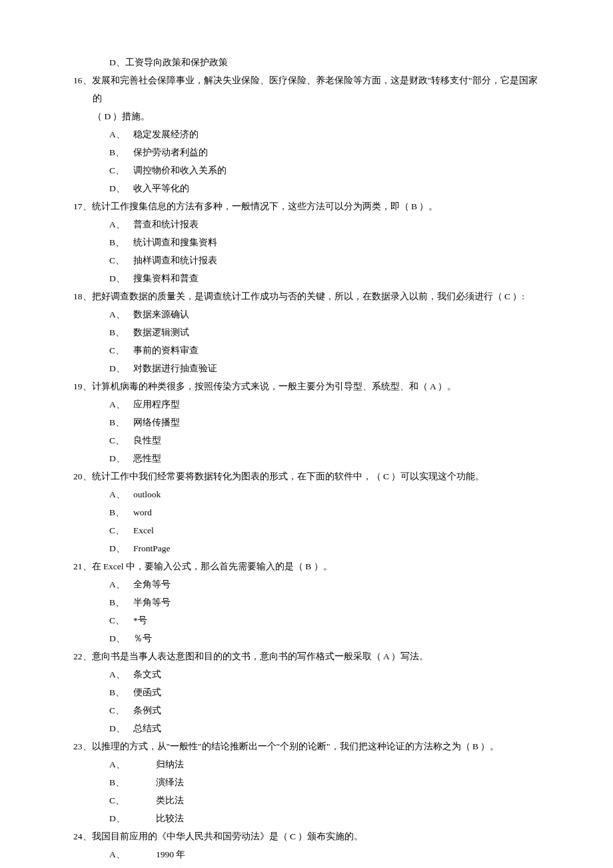  What do you see at coordinates (83, 836) in the screenshot?
I see `q-number: 24、` at bounding box center [83, 836].